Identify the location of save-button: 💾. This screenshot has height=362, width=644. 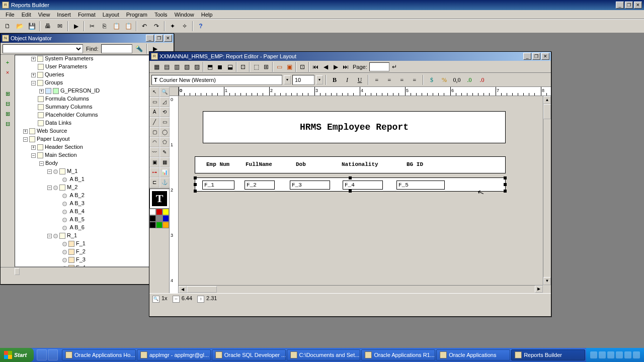
(32, 26).